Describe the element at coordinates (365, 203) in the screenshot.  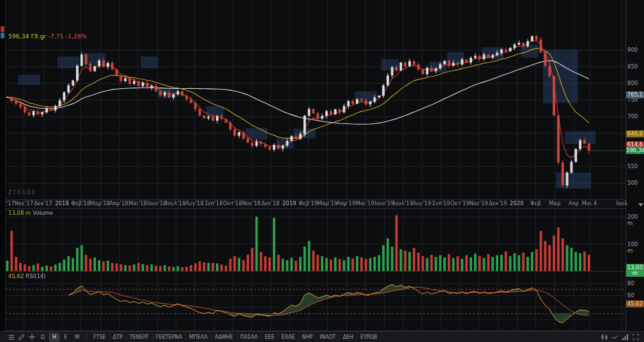
I see `time-axis-label: Μαι'19` at that location.